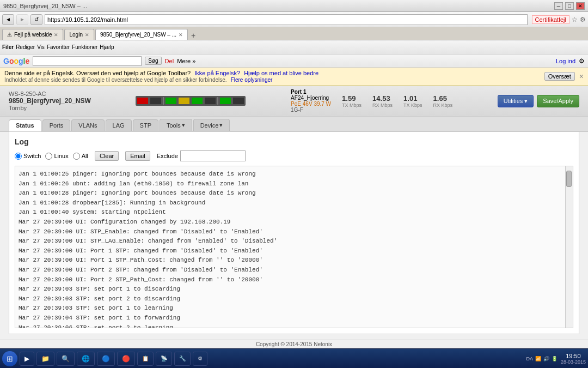 Image resolution: width=588 pixels, height=368 pixels. I want to click on google-search-input, so click(87, 61).